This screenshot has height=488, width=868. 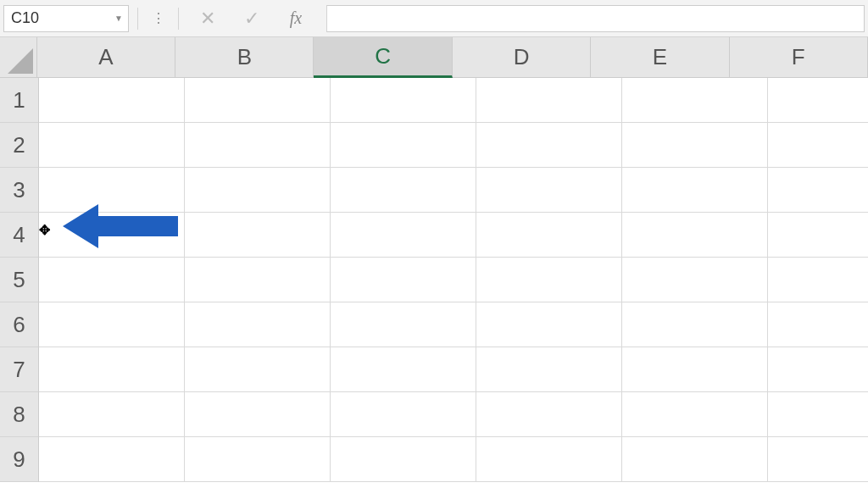 What do you see at coordinates (107, 58) in the screenshot?
I see `column-header-a: A` at bounding box center [107, 58].